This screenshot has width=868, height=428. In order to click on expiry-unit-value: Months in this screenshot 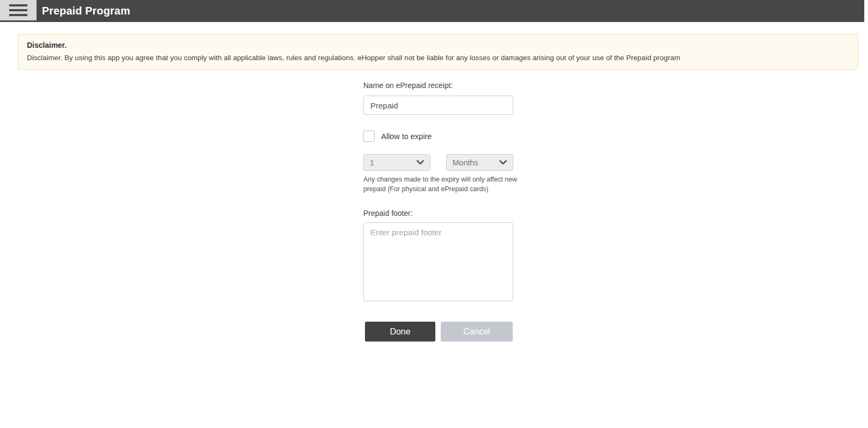, I will do `click(476, 163)`.